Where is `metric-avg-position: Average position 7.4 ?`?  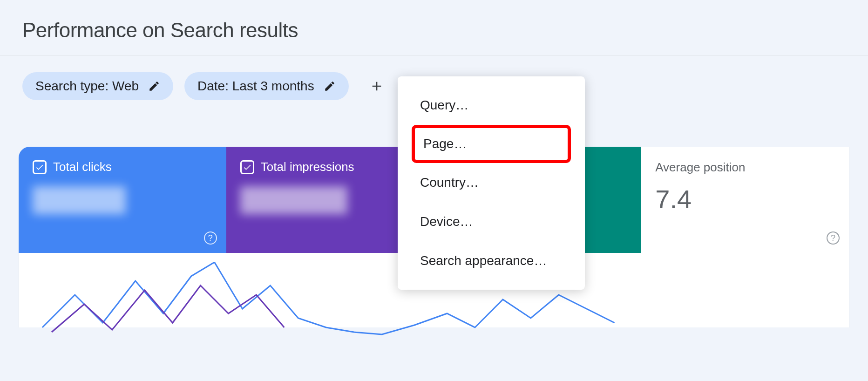
metric-avg-position: Average position 7.4 ? is located at coordinates (745, 200).